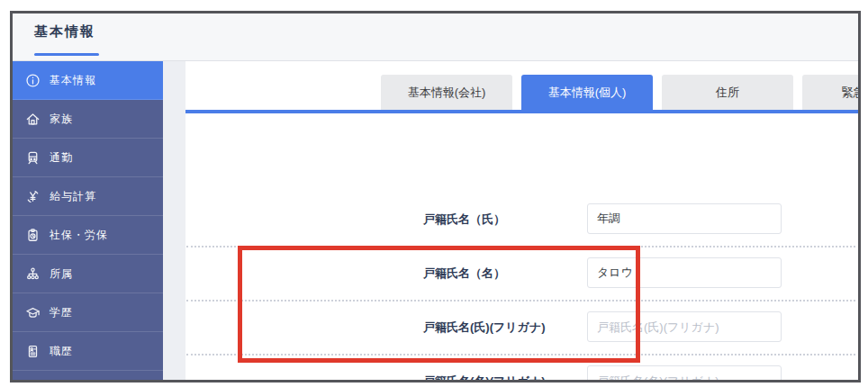  What do you see at coordinates (32, 119) in the screenshot?
I see `house-icon` at bounding box center [32, 119].